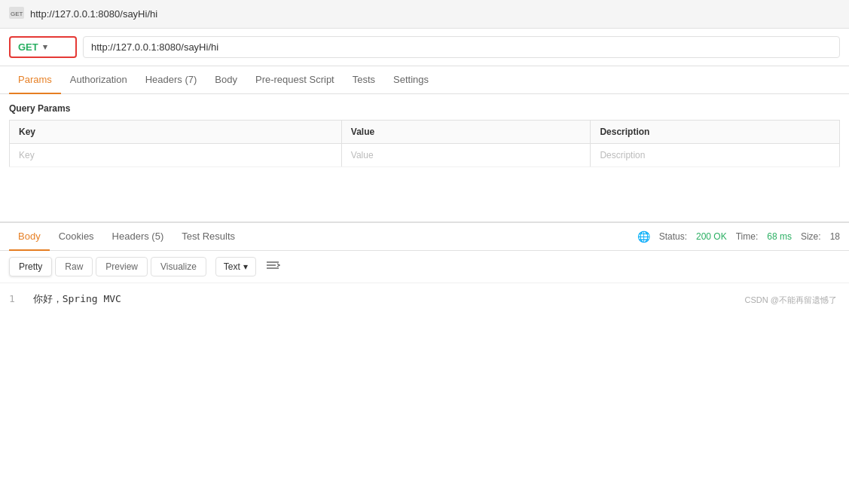 The height and width of the screenshot is (504, 849). Describe the element at coordinates (77, 237) in the screenshot. I see `response-tab-cookies: Cookies` at that location.